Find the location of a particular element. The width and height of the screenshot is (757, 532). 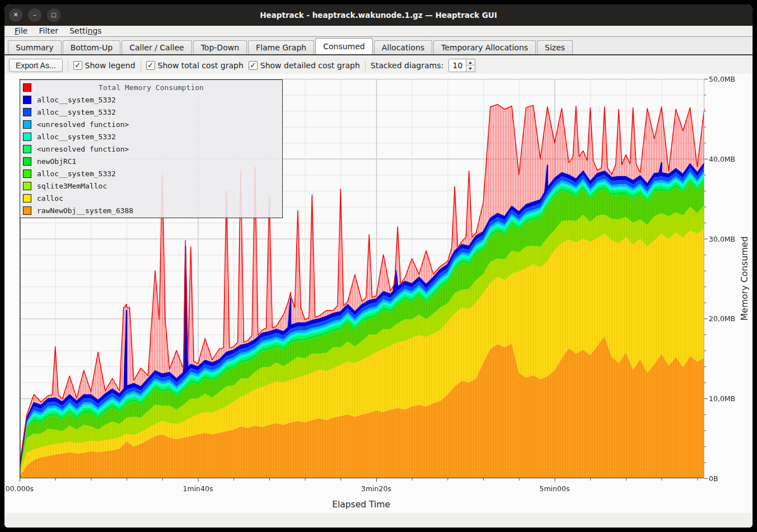

checkbox-show-total-cost-graph: ✓Show total cost graph is located at coordinates (195, 65).